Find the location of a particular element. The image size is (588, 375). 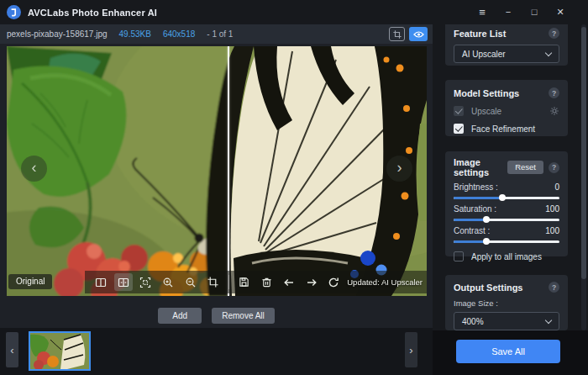

undo-arrow-icon is located at coordinates (289, 283).